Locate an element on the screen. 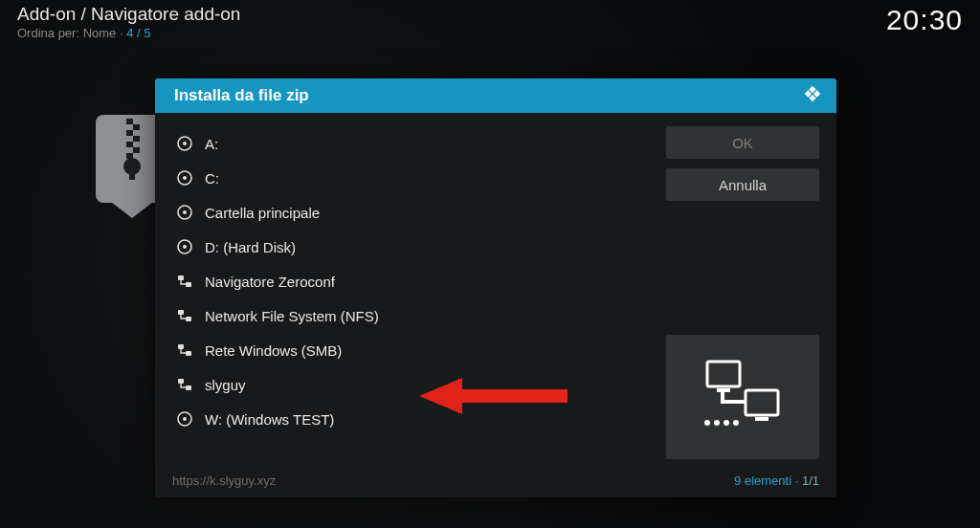 Image resolution: width=980 pixels, height=528 pixels. dialog-title: Installa da file zip is located at coordinates (241, 96).